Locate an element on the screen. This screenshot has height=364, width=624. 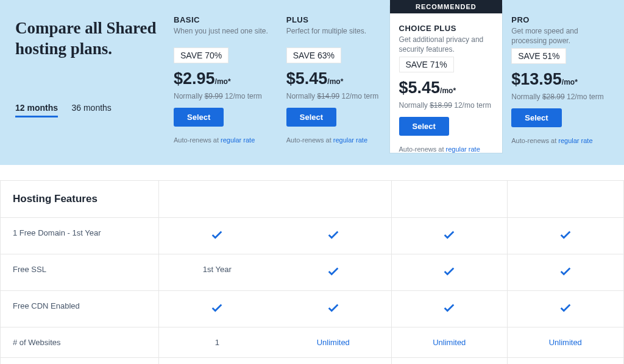
feature-label: # of Websites is located at coordinates (80, 342).